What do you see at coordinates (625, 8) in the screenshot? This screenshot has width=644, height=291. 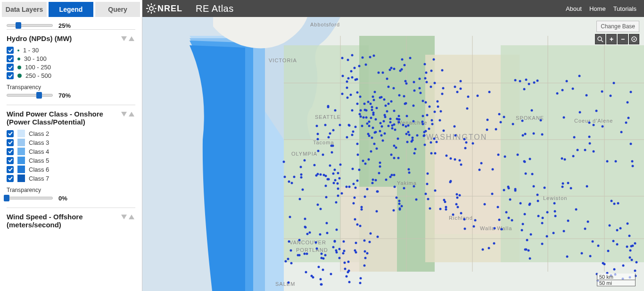 I see `link-tutorials: Tutorials` at bounding box center [625, 8].